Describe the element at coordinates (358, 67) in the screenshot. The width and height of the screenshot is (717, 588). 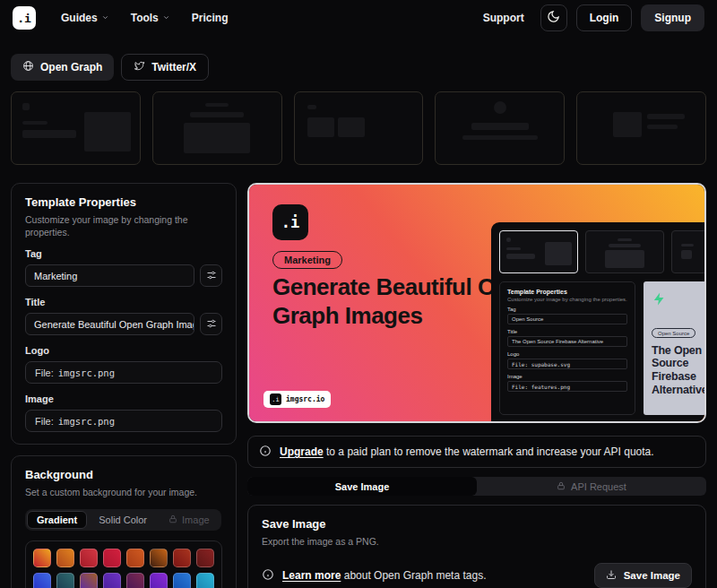
I see `image-type-tabs: Open Graph Twitter/X` at that location.